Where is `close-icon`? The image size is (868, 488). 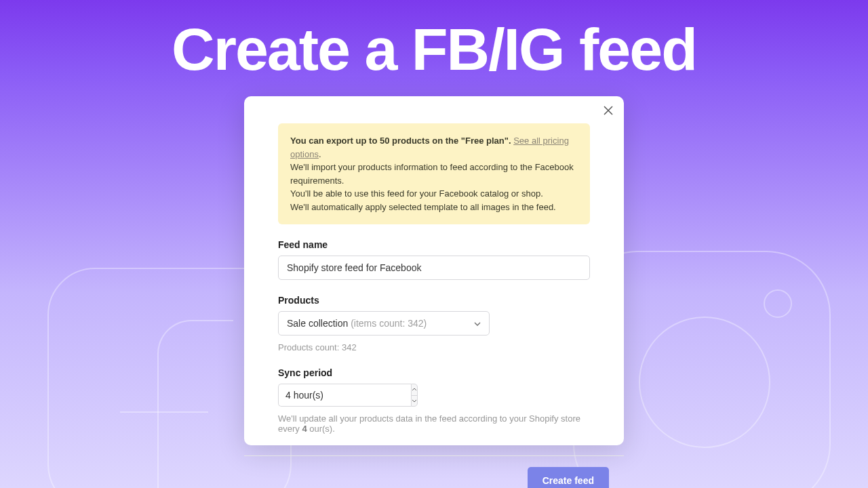
close-icon is located at coordinates (608, 111).